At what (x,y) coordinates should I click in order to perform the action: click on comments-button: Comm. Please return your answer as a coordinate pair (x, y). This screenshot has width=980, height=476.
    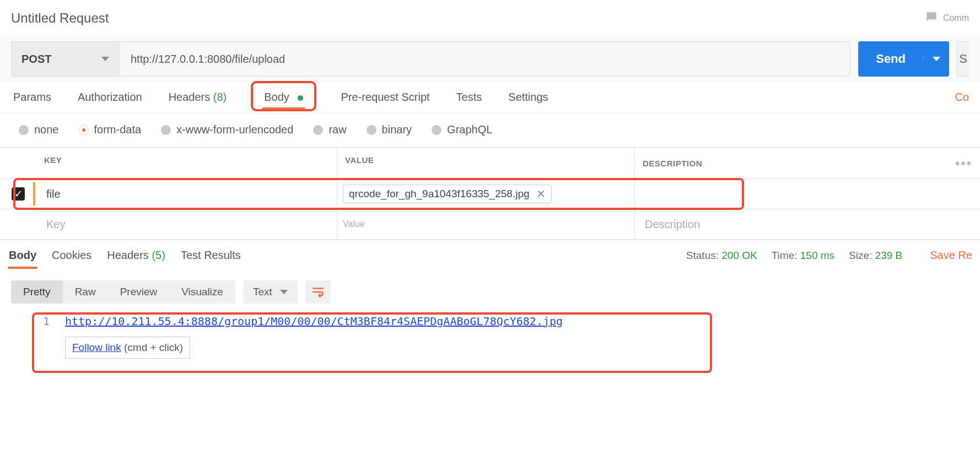
    Looking at the image, I should click on (947, 18).